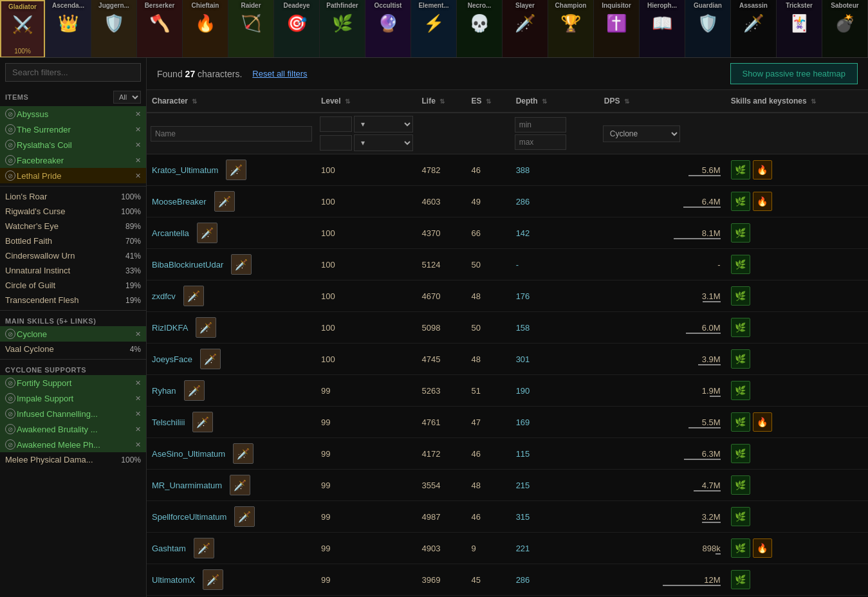  I want to click on level-min-select: ▾, so click(383, 124).